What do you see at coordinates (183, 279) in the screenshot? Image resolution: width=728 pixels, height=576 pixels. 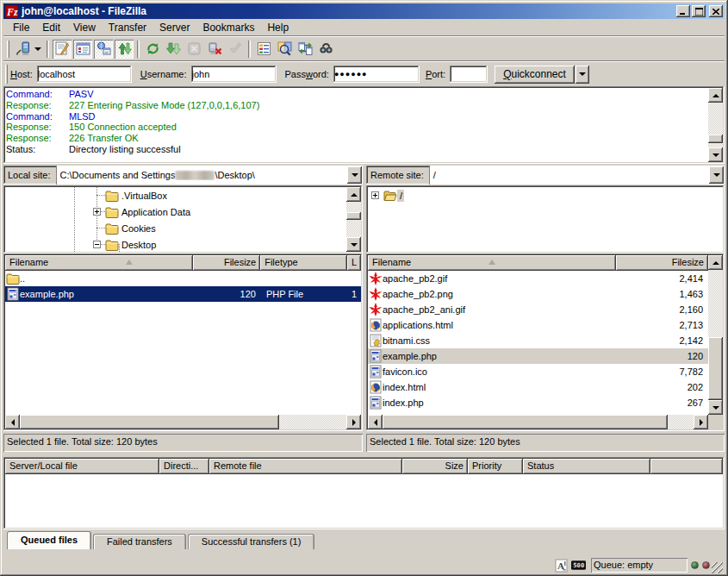 I see `file-row-parent-dir: ..` at bounding box center [183, 279].